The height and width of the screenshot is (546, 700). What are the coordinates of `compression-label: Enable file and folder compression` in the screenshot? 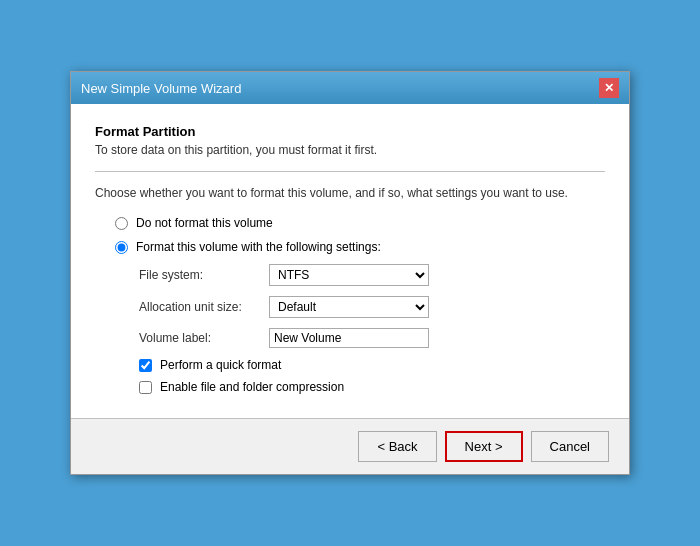 It's located at (252, 387).